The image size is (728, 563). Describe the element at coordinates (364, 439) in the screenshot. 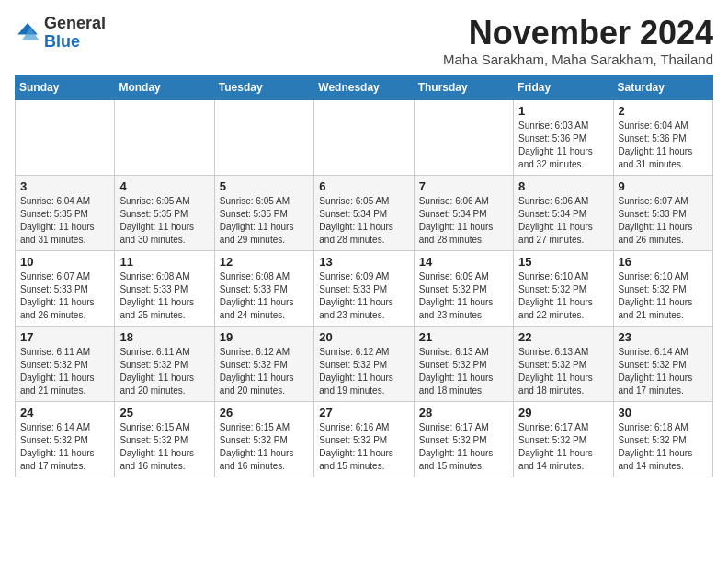

I see `calendar-day-cell: 27Sunrise: 6:16 AM Sunset: 5:32 PM Dayli…` at that location.